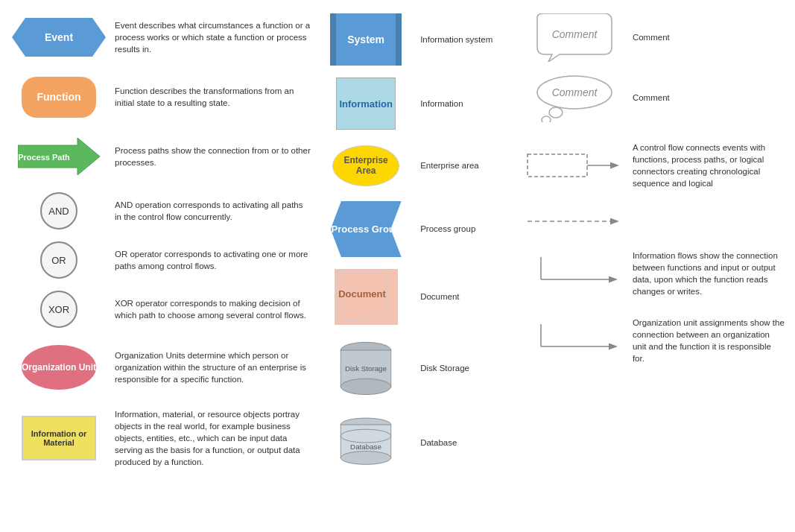  Describe the element at coordinates (59, 37) in the screenshot. I see `event-shape: Event` at that location.